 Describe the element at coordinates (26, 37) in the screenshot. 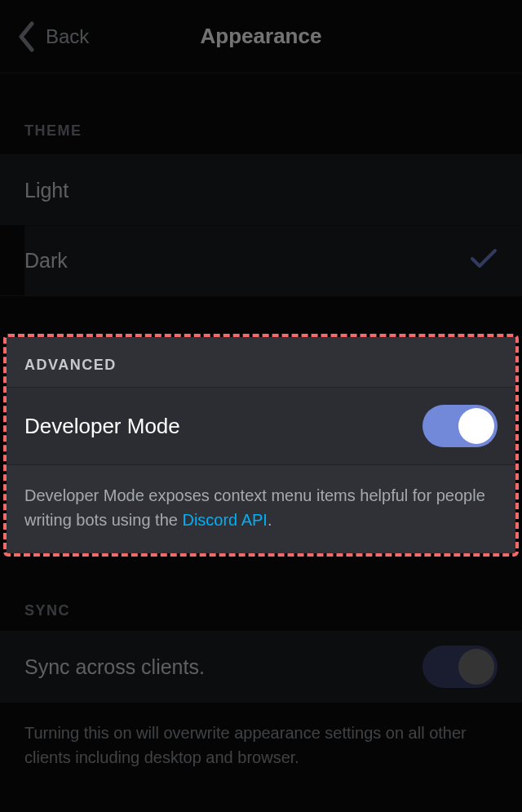

I see `chevron-left-icon` at that location.